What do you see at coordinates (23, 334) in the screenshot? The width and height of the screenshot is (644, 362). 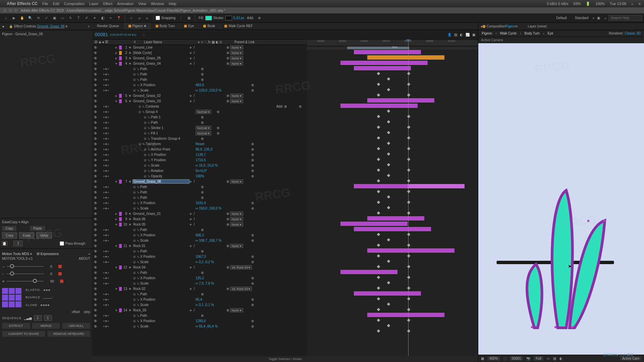 I see `convert-button: CONVERT TO SHAPE` at bounding box center [23, 334].